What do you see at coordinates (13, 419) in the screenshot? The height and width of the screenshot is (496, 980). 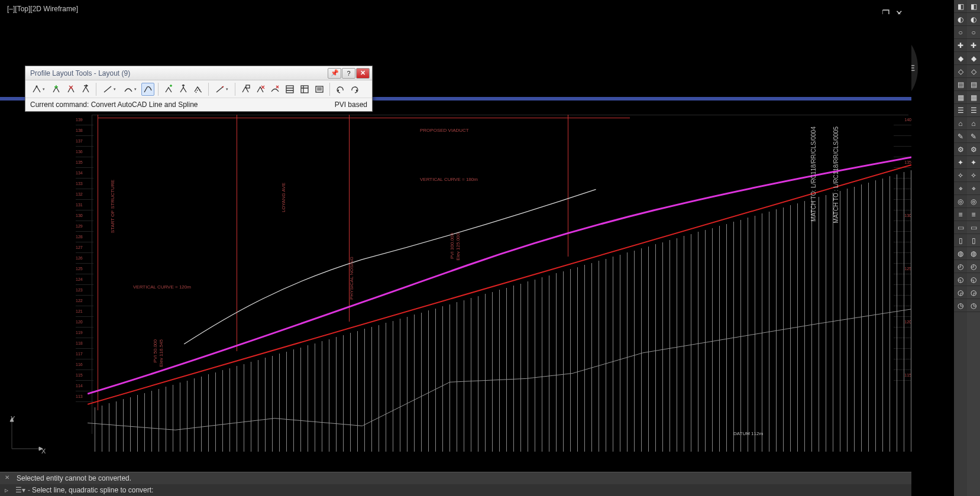 I see `ucs-y-label: Y` at bounding box center [13, 419].